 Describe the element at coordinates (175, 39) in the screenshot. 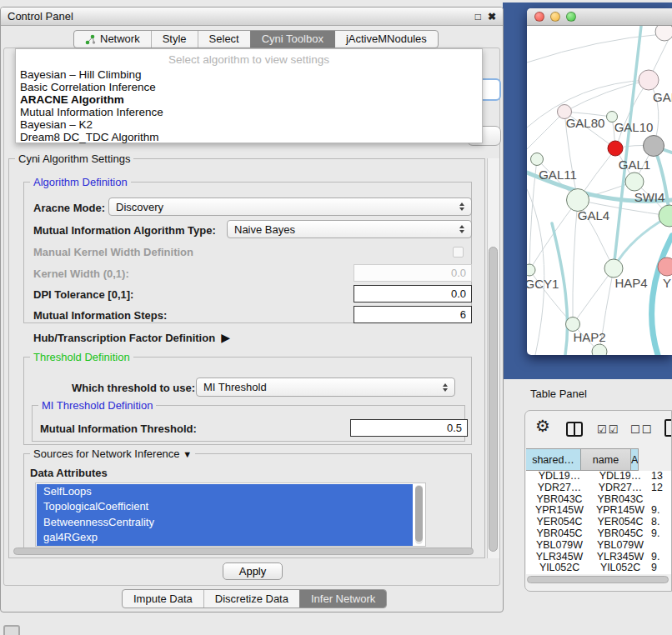

I see `tab-label: Style` at that location.